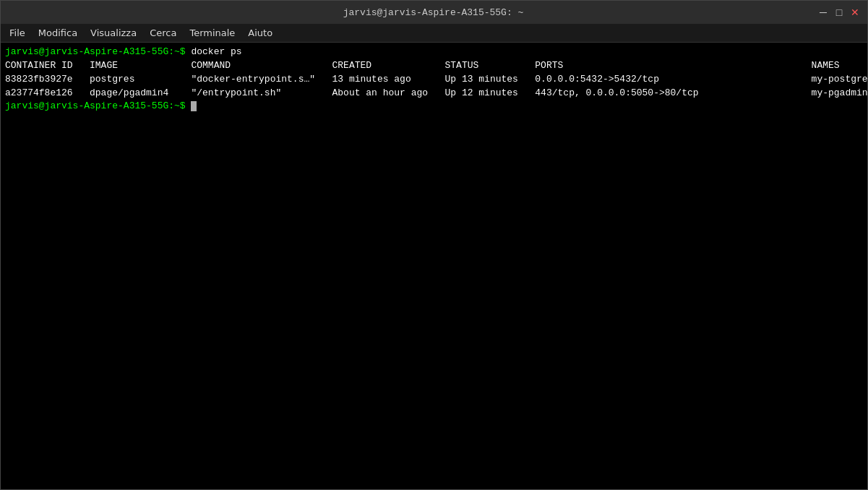 The image size is (868, 490). What do you see at coordinates (212, 33) in the screenshot?
I see `menu-terminale: Terminale` at bounding box center [212, 33].